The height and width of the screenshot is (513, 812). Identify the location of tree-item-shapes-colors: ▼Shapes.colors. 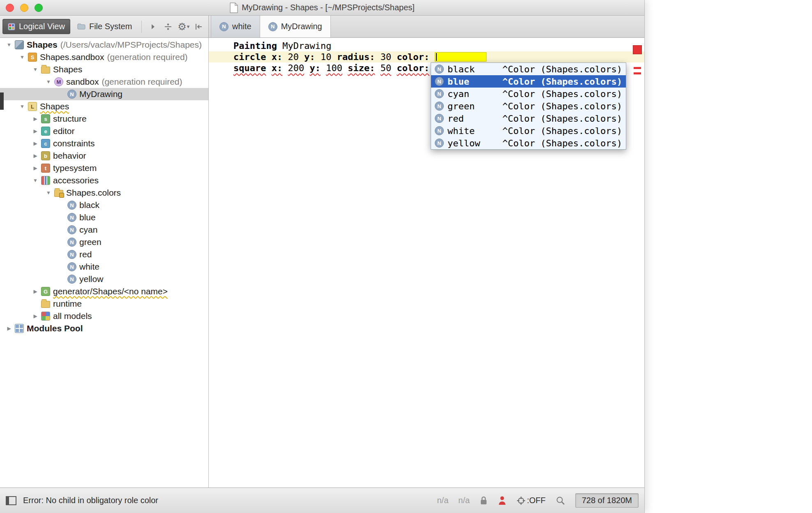
(104, 193).